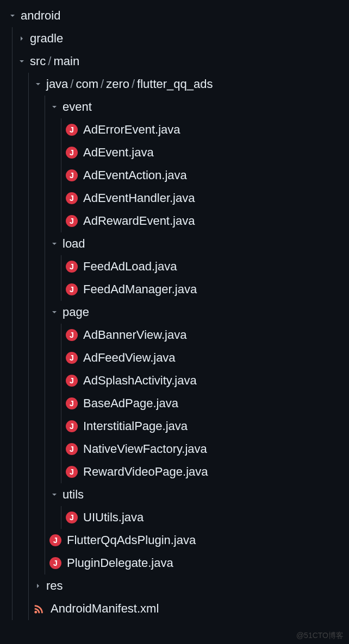 The width and height of the screenshot is (349, 644). Describe the element at coordinates (174, 84) in the screenshot. I see `tree-item: java/com/zero/flutter_qq_ads` at that location.